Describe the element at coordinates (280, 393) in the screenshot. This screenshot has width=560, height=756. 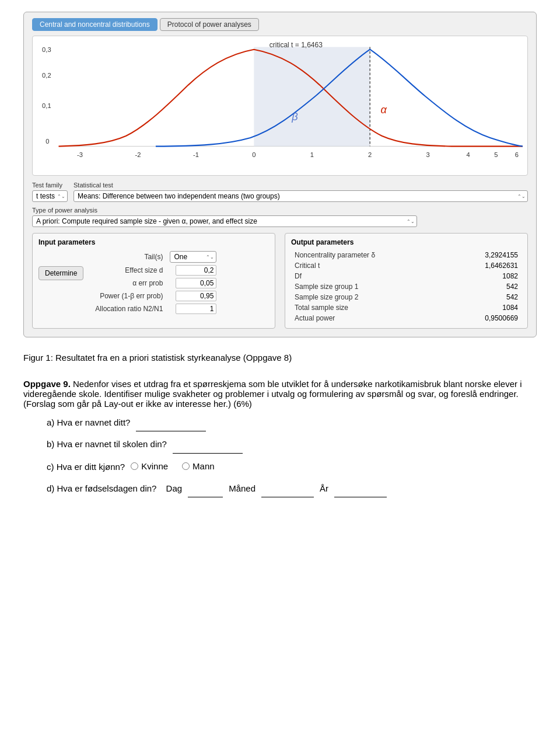
I see `opgave-title: Oppgave 9. Nedenfor vises et utdrag fra …` at that location.